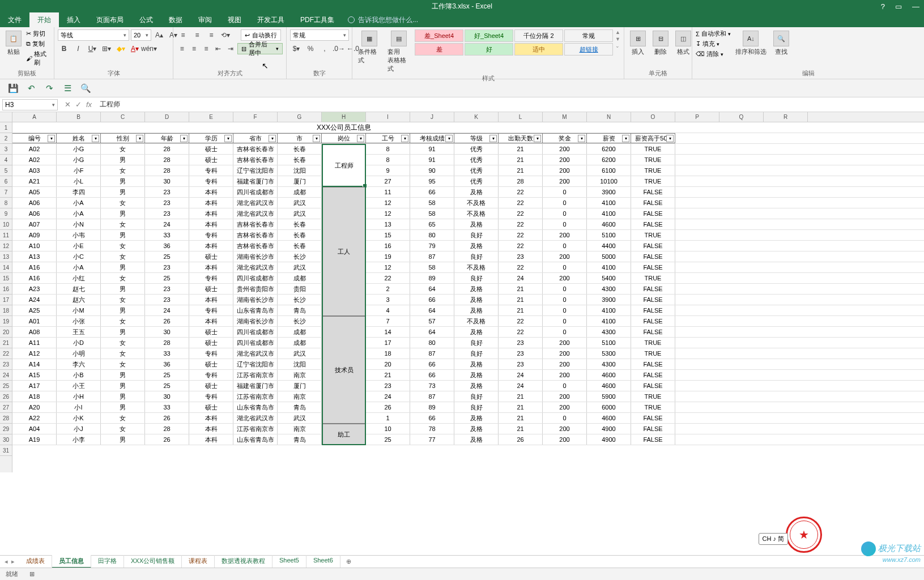 This screenshot has width=924, height=580. I want to click on sheet-nav-last-icon: ▸, so click(13, 562).